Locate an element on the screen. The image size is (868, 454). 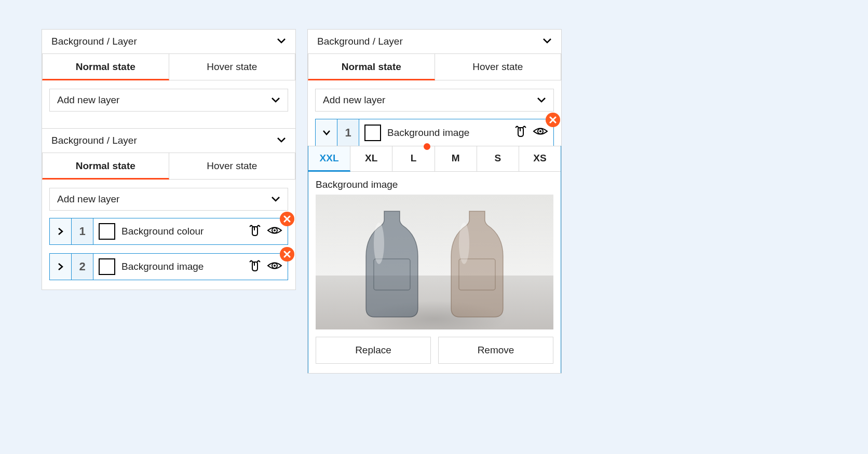
breakpoint-tab-xs: XS is located at coordinates (540, 159).